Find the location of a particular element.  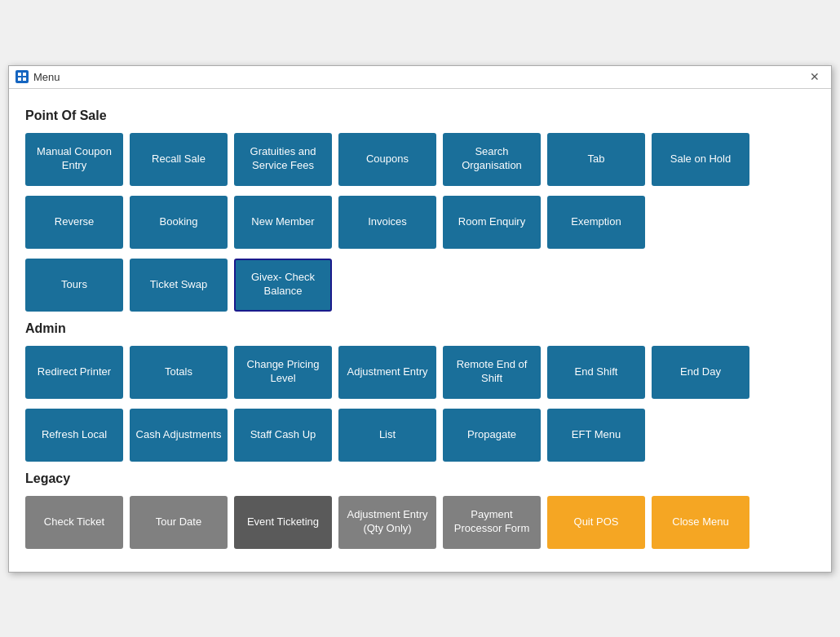

new-member-button: New Member is located at coordinates (283, 222).